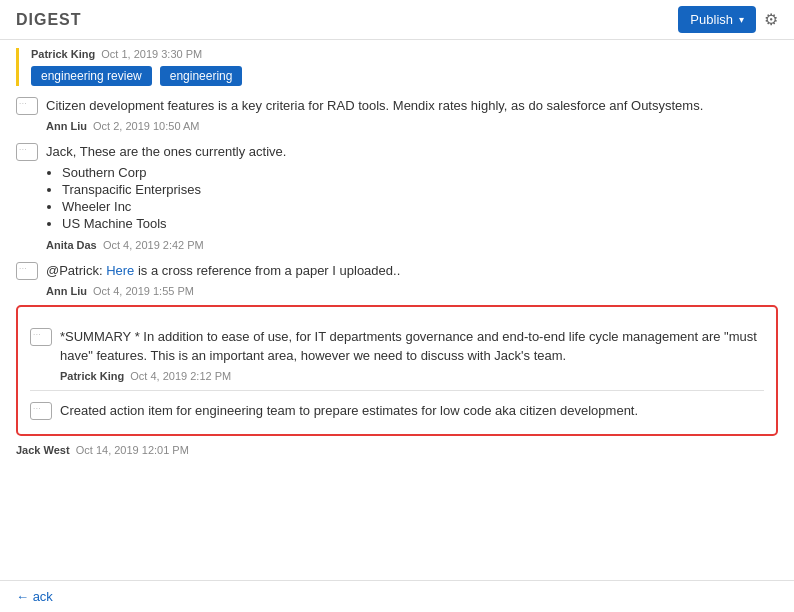 This screenshot has width=794, height=612. Describe the element at coordinates (412, 126) in the screenshot. I see `comment-meta-1: Ann Liu Oct 2, 2019 10:50 AM` at that location.